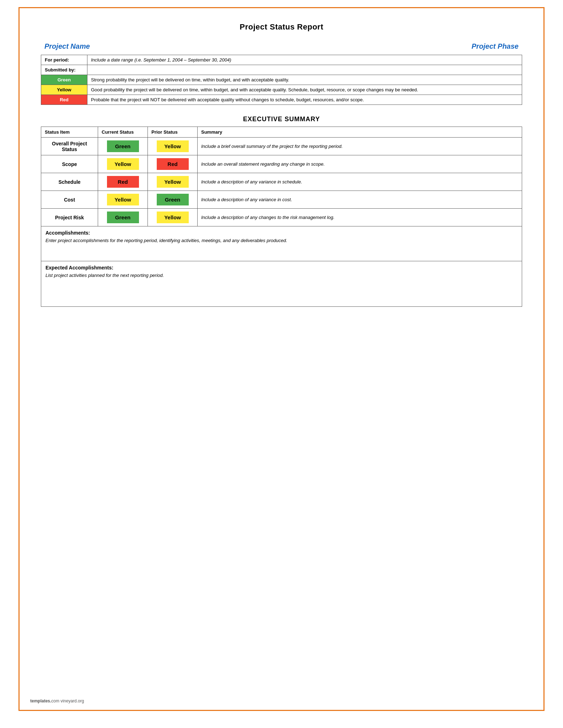  What do you see at coordinates (360, 132) in the screenshot?
I see `col-summary: Summary` at bounding box center [360, 132].